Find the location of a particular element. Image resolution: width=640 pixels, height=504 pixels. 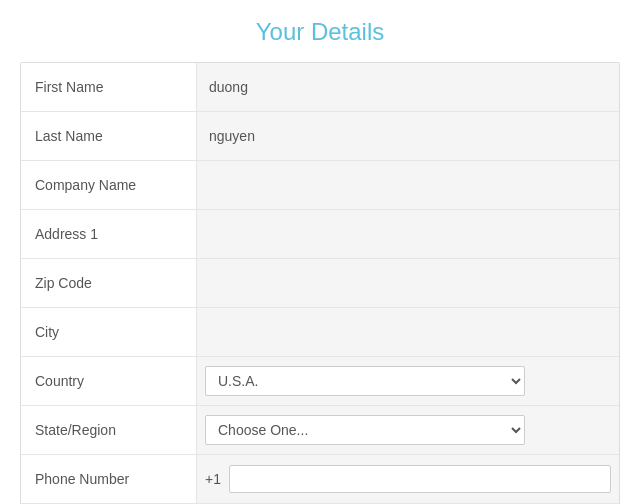

last-name-label: Last Name is located at coordinates (108, 136).